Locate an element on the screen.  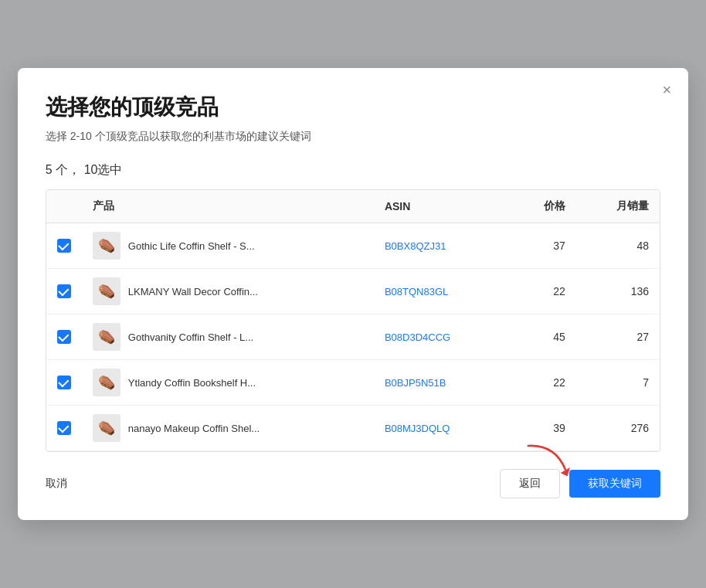
asin-cell: B0BJP5N51B is located at coordinates (442, 383).